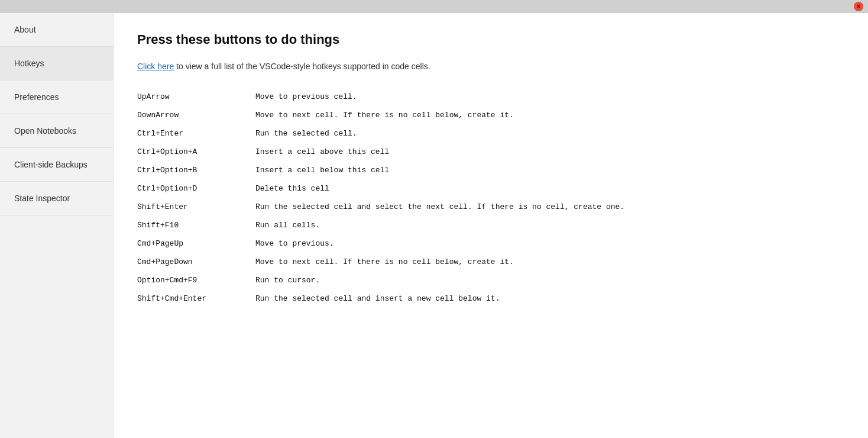  Describe the element at coordinates (491, 66) in the screenshot. I see `intro-paragraph: Click here to view a full list of the VS…` at that location.